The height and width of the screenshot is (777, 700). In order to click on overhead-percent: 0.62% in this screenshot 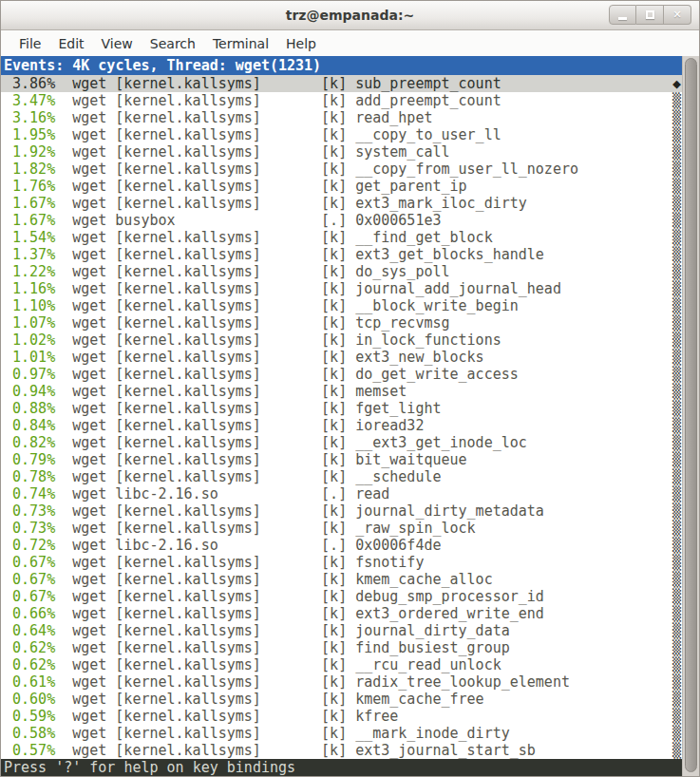, I will do `click(29, 665)`.